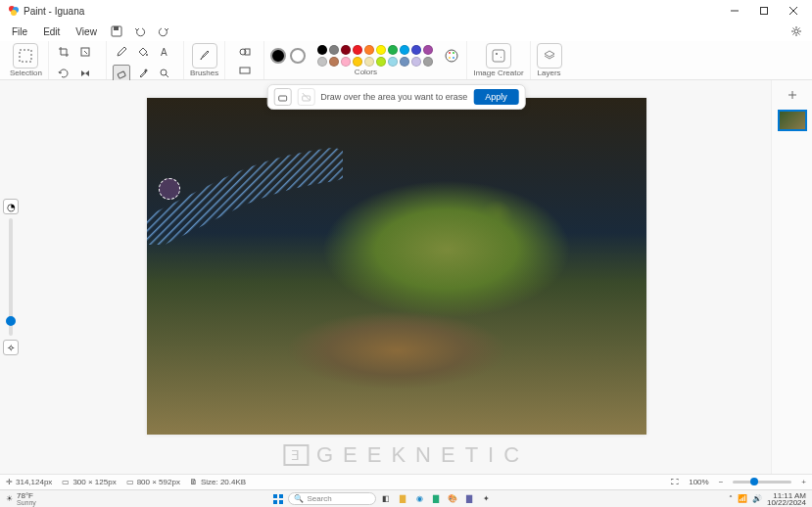 Image resolution: width=812 pixels, height=507 pixels. Describe the element at coordinates (742, 499) in the screenshot. I see `tray-wifi-icon: 📶` at that location.